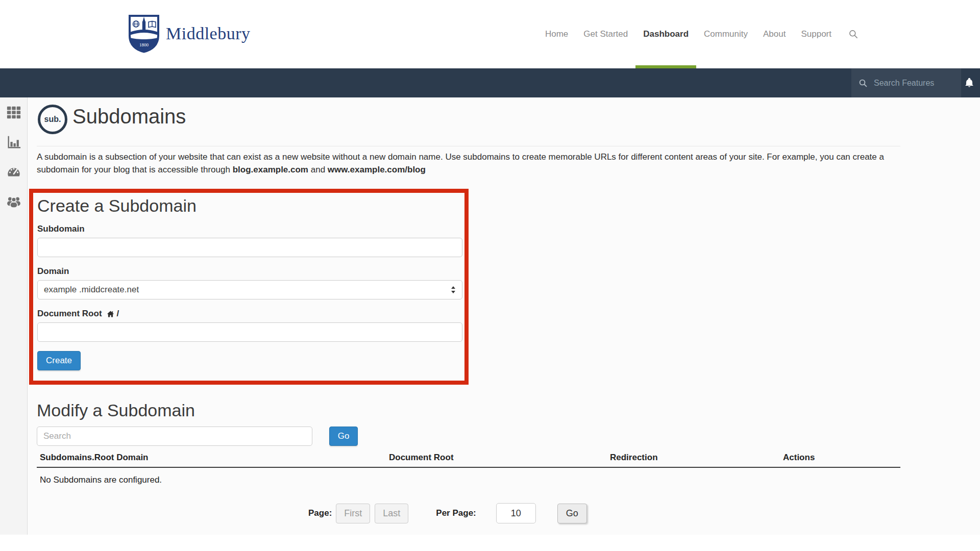  Describe the element at coordinates (605, 34) in the screenshot. I see `nav-item-get-started: Get Started` at that location.